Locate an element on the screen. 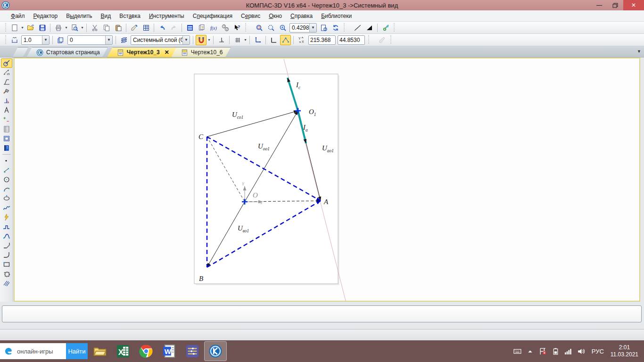 The image size is (644, 362). coord-x-input: 215.368 is located at coordinates (322, 40).